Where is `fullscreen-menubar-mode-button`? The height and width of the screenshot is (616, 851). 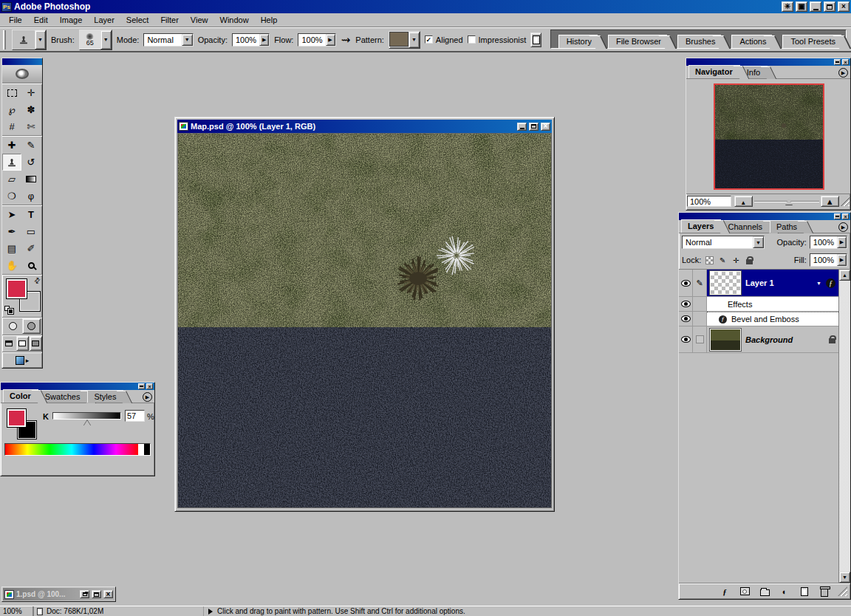 fullscreen-menubar-mode-button is located at coordinates (22, 343).